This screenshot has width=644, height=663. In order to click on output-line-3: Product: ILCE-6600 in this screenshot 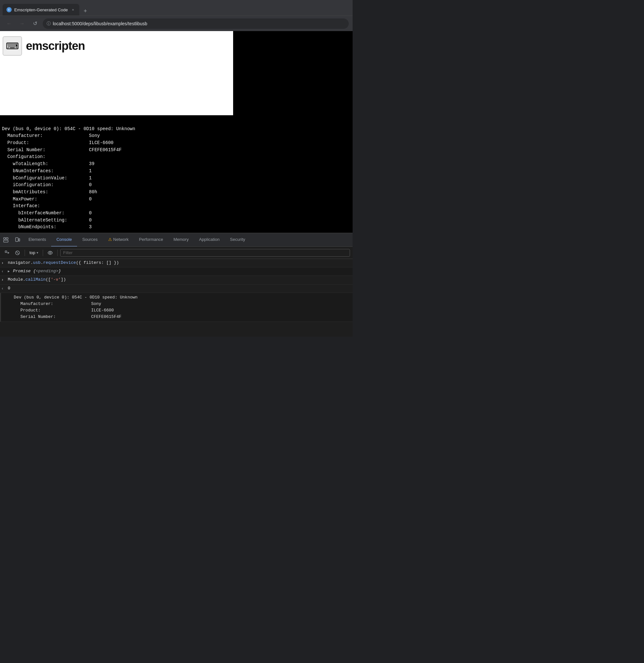, I will do `click(180, 311)`.